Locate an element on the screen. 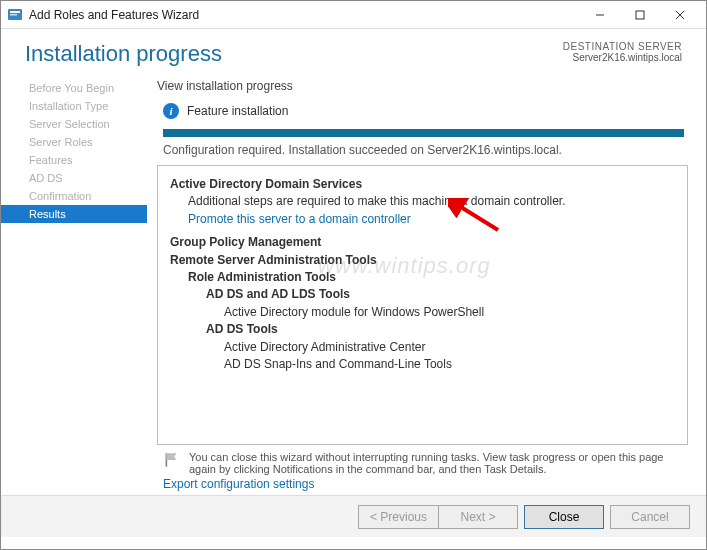 Image resolution: width=707 pixels, height=550 pixels. flag-icon is located at coordinates (172, 460).